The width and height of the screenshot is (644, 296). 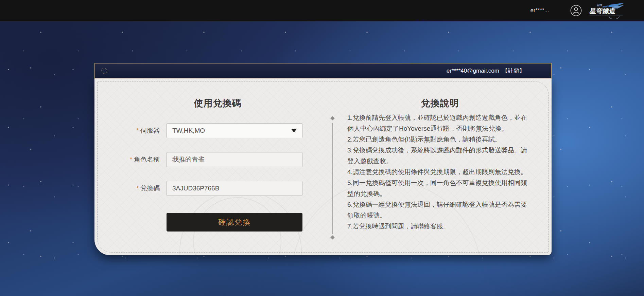 I want to click on card-header: er****40@gmail.com 【註銷】, so click(x=323, y=71).